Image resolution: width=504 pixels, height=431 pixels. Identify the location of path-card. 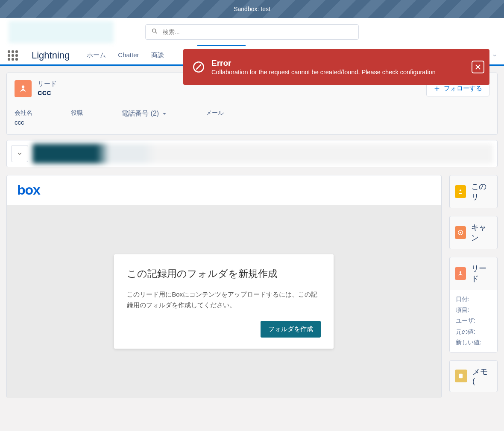
(252, 154).